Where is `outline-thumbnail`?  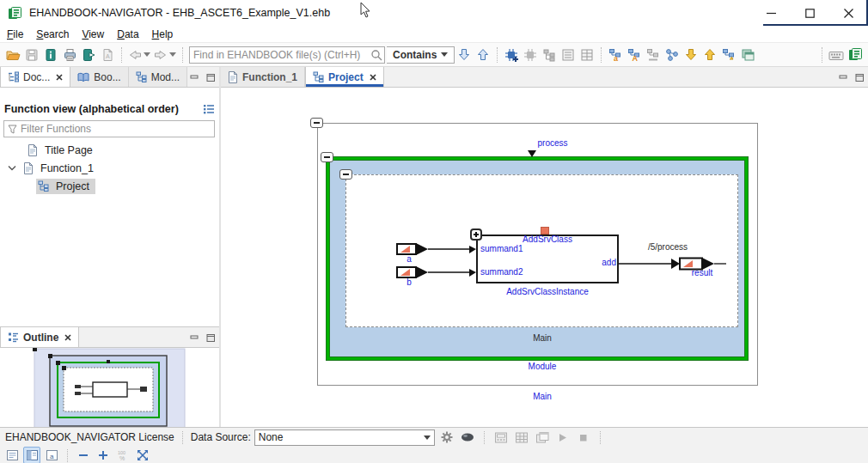 outline-thumbnail is located at coordinates (110, 387).